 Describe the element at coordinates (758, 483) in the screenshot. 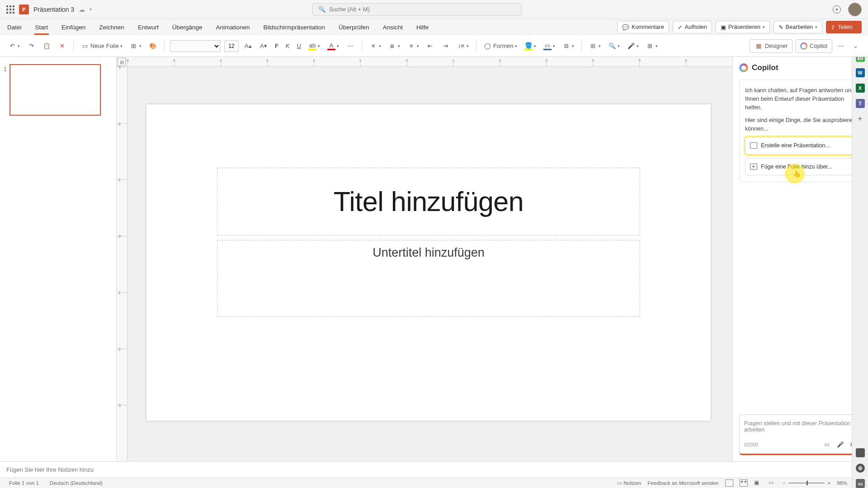

I see `reading-view-button: ▣` at that location.